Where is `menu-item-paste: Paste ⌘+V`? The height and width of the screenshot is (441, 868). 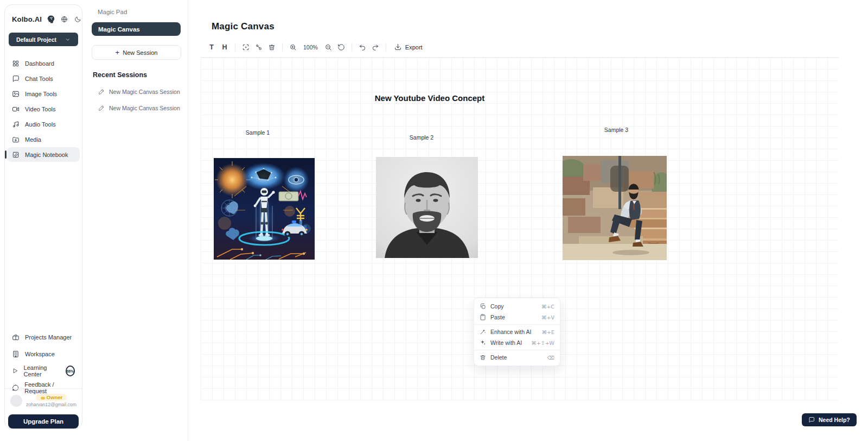
menu-item-paste: Paste ⌘+V is located at coordinates (517, 317).